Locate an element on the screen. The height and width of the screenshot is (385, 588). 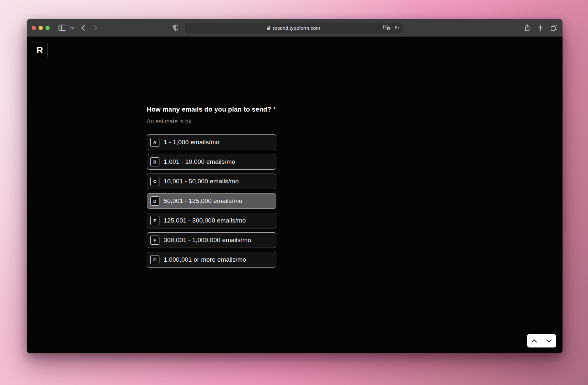
toolbar-divider is located at coordinates (69, 28).